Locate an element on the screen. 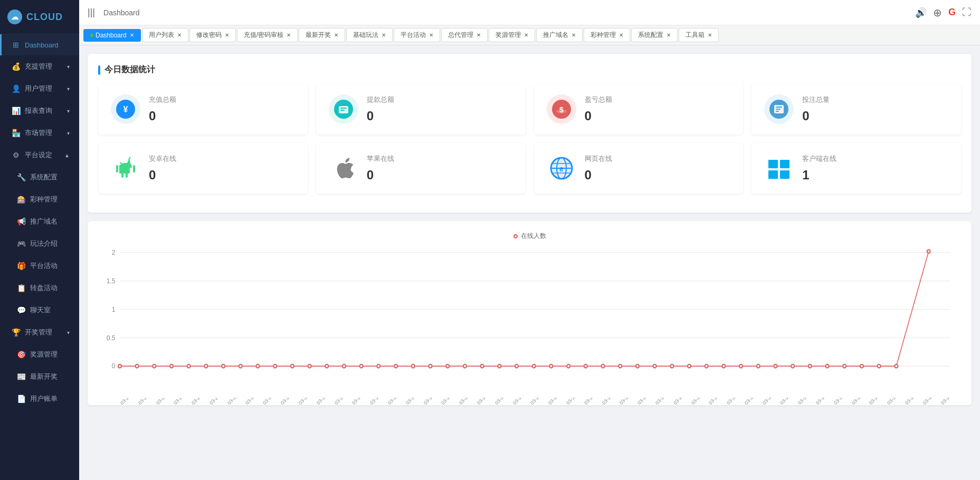 The width and height of the screenshot is (980, 480). sidebar-item-label: Dashboard is located at coordinates (42, 45).